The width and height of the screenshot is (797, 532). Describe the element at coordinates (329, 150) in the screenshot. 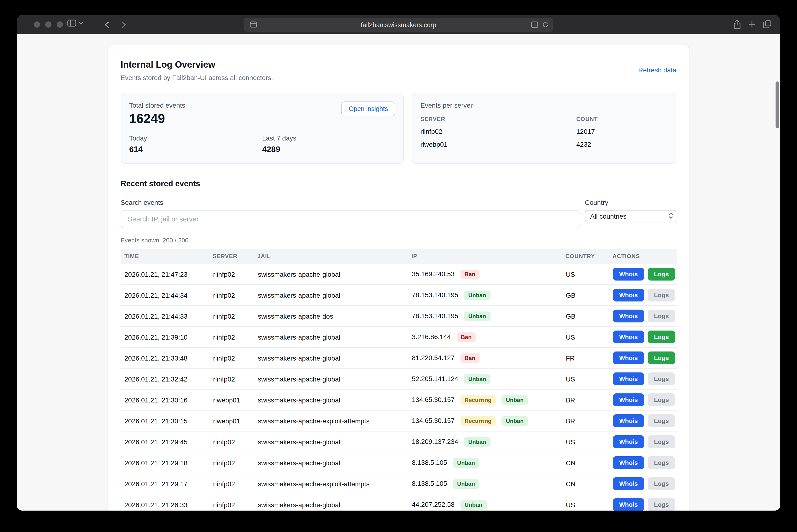

I see `last7-value: 4289` at that location.